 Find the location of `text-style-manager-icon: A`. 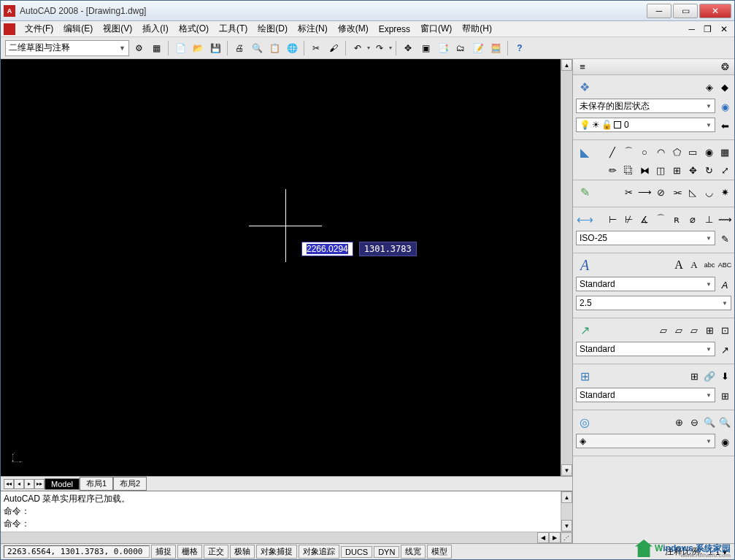

text-style-manager-icon: A is located at coordinates (725, 285).